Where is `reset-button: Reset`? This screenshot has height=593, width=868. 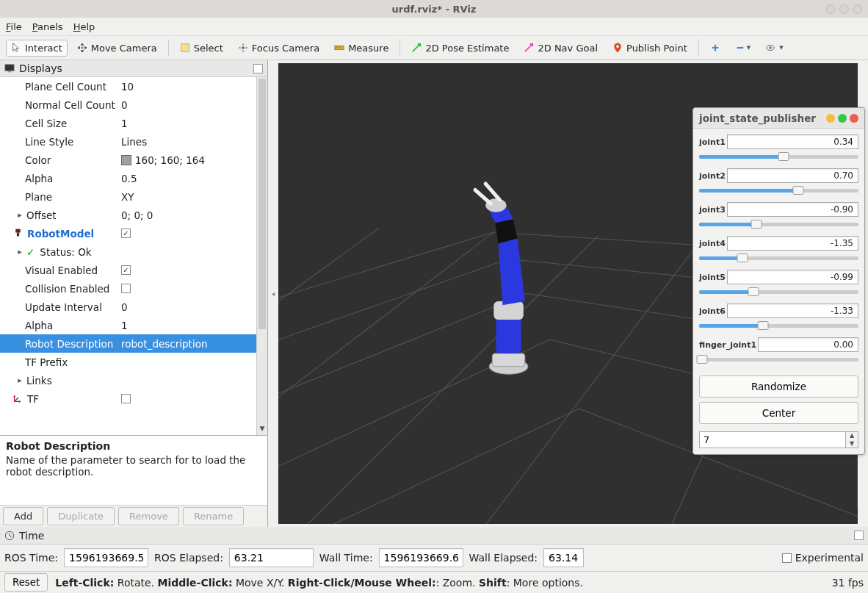
reset-button: Reset is located at coordinates (26, 582).